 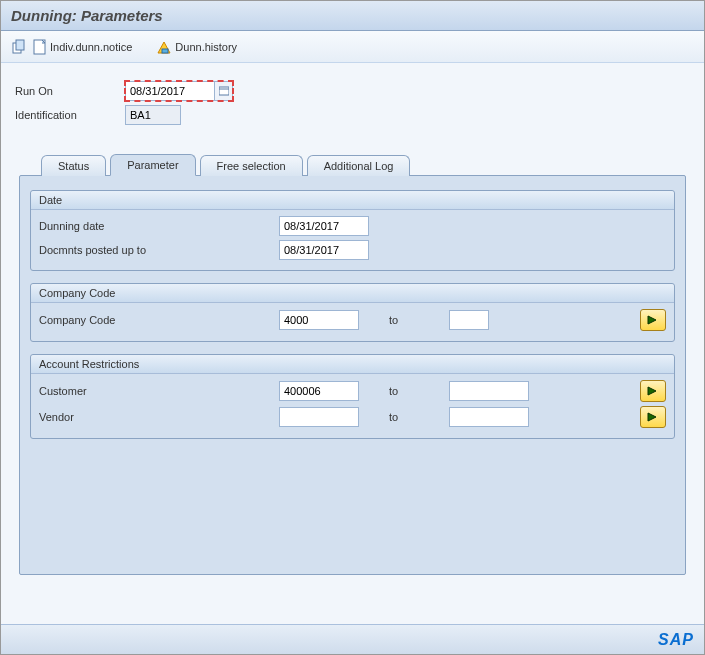 What do you see at coordinates (352, 230) in the screenshot?
I see `group-date: Date Dunning date Docmnts posted up to` at bounding box center [352, 230].